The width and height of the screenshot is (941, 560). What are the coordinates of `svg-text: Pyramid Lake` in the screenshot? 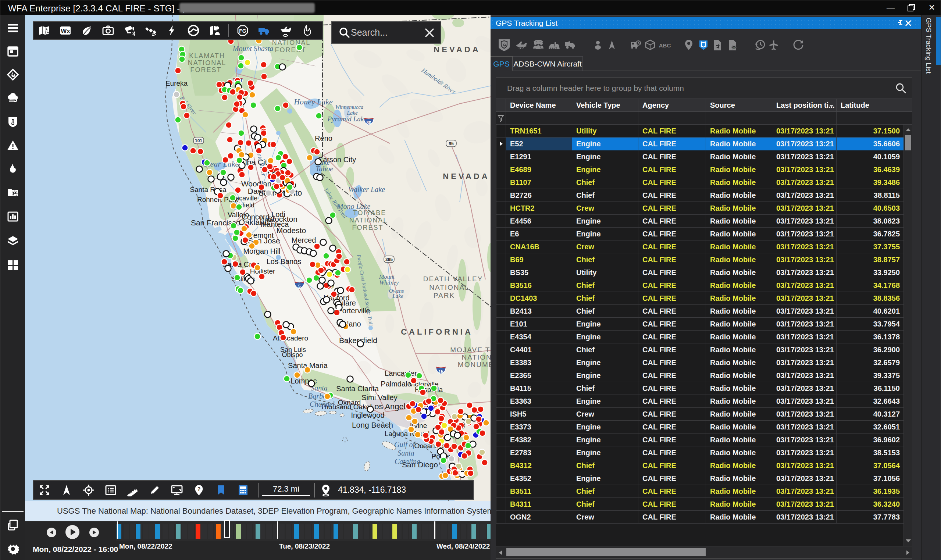 It's located at (347, 119).